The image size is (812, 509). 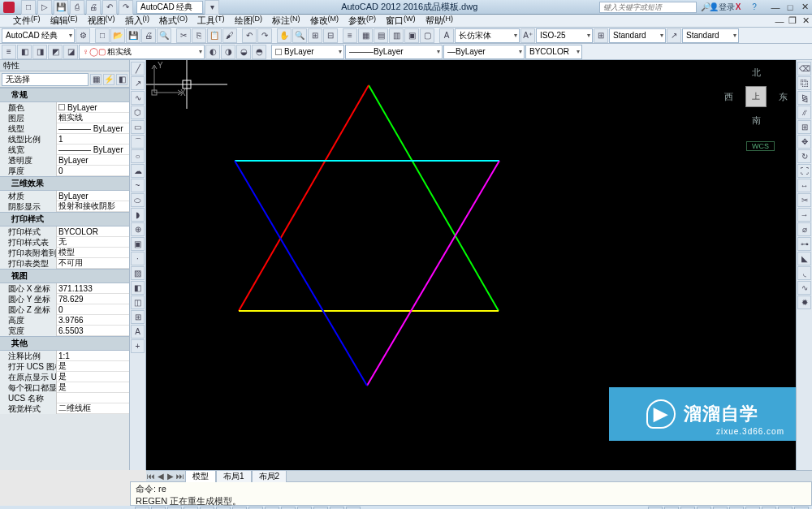 I want to click on prop-group-其他: 其他, so click(x=65, y=343).